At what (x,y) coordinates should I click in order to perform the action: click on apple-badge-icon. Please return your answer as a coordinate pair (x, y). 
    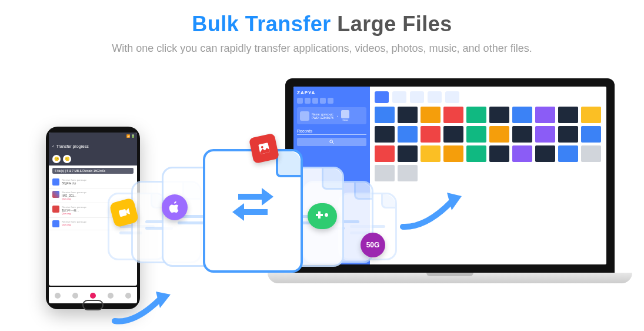
    Looking at the image, I should click on (175, 207).